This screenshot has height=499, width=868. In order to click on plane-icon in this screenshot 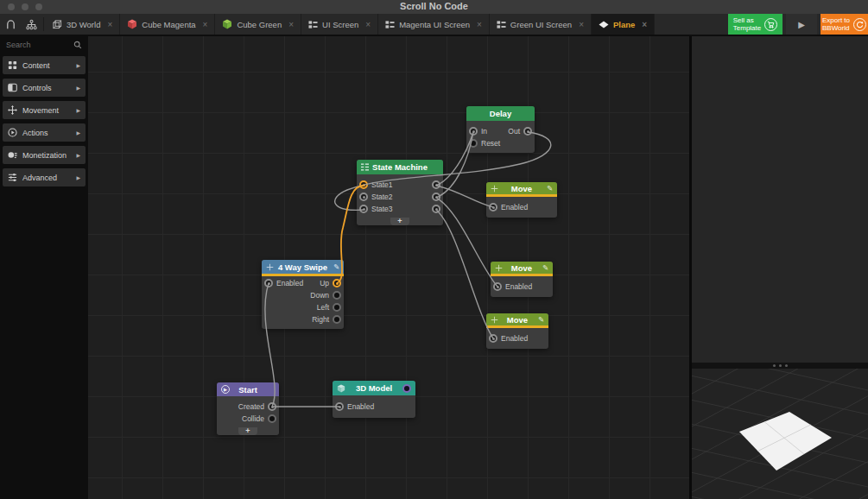, I will do `click(604, 24)`.